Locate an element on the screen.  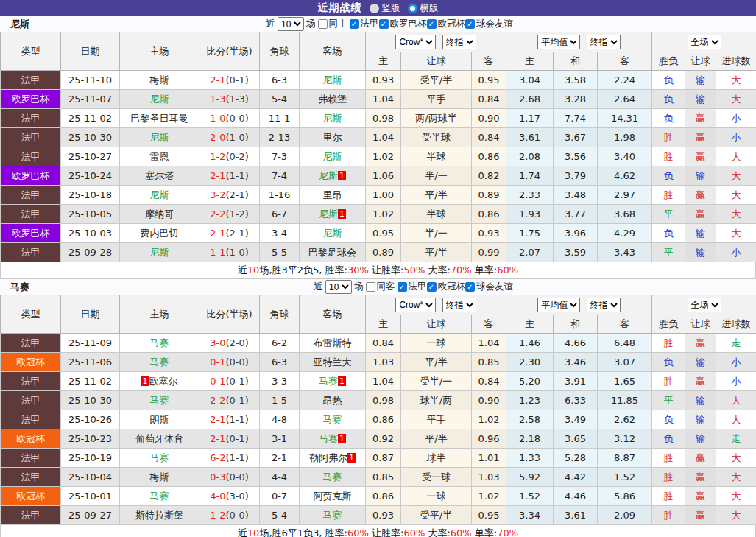
match-row: 欧冠杯25-11-06马赛0-1(0-0)6-3亚特兰大1.03平/半0.852… is located at coordinates (378, 362).